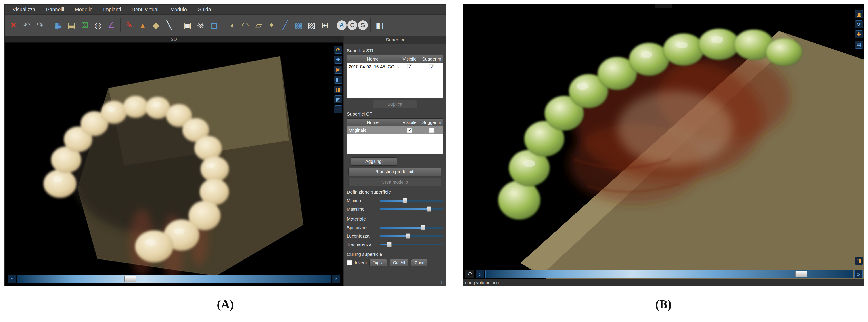 This screenshot has height=322, width=868. What do you see at coordinates (432, 123) in the screenshot?
I see `column-header-suggerim: Suggerim` at bounding box center [432, 123].